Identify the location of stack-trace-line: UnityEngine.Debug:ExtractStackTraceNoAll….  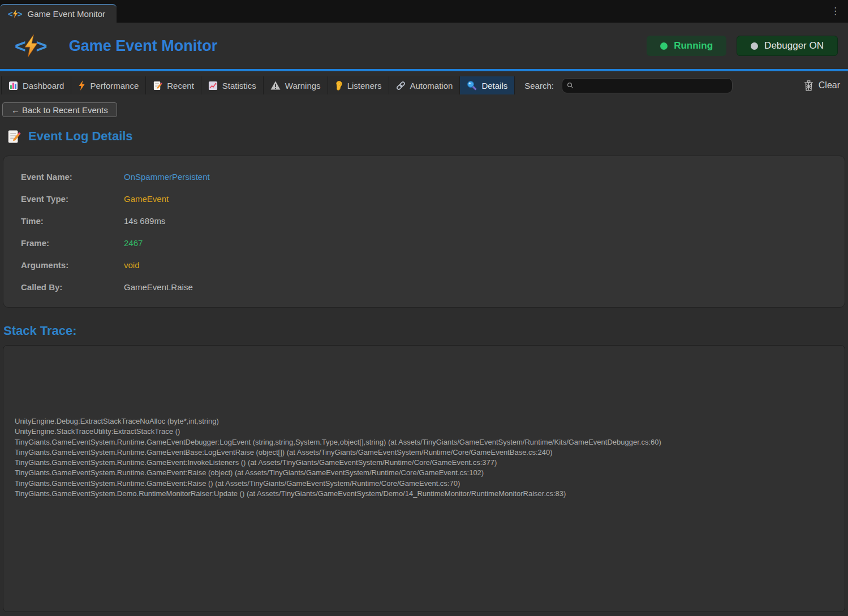
(430, 421).